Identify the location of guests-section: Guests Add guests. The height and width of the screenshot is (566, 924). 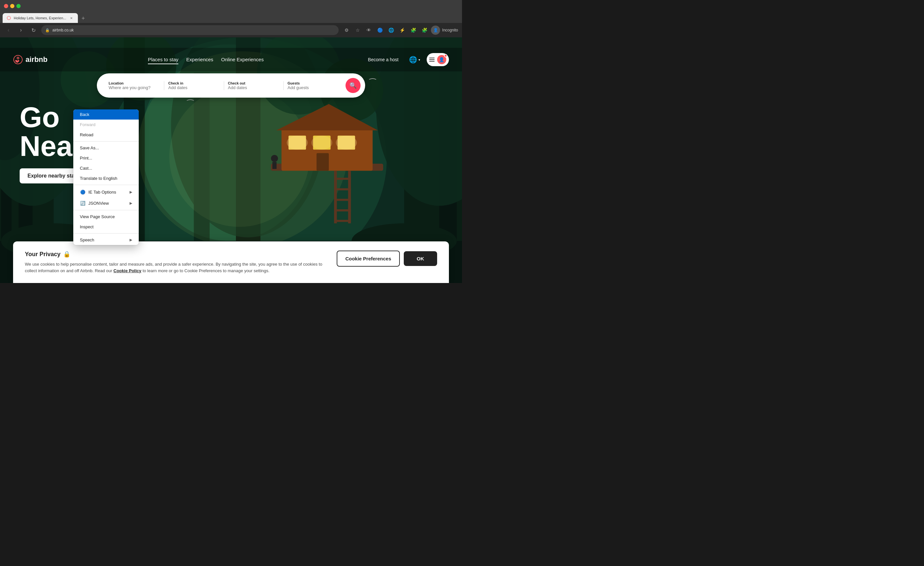
(313, 86).